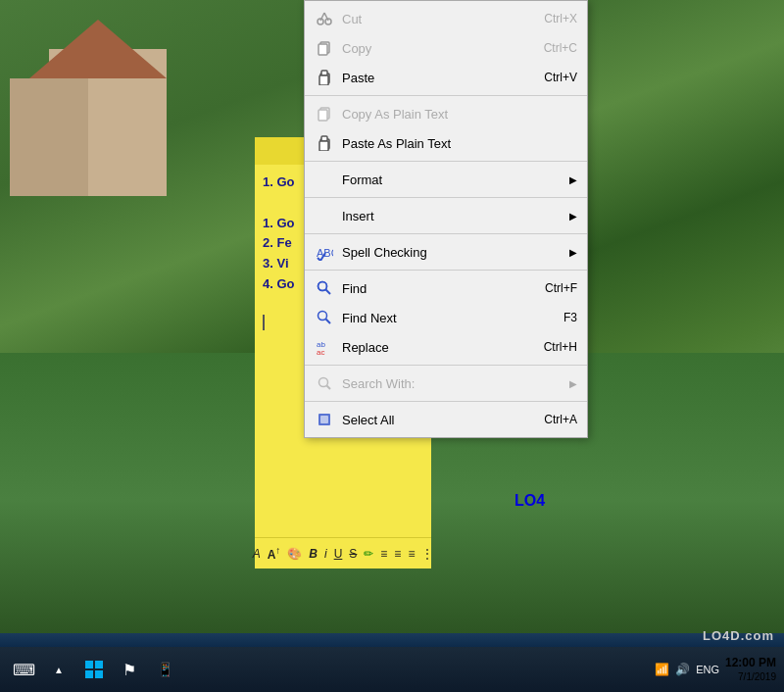  I want to click on toolbar-align-center: ≡, so click(398, 554).